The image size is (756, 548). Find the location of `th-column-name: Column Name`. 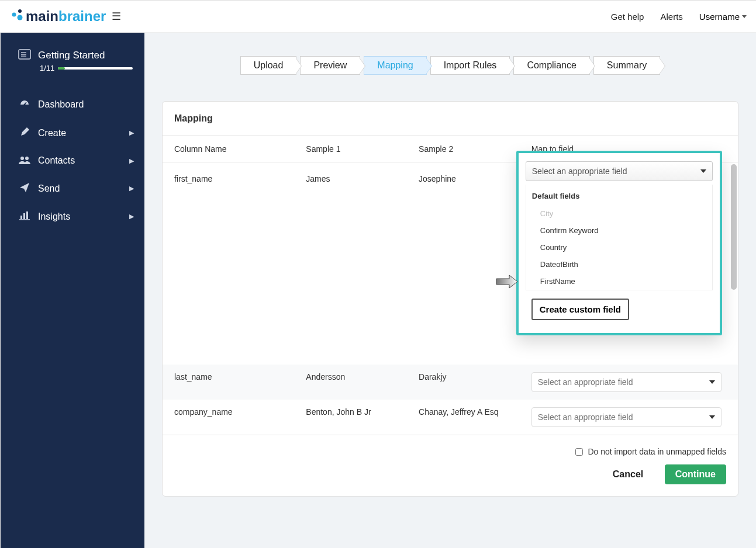

th-column-name: Column Name is located at coordinates (230, 150).